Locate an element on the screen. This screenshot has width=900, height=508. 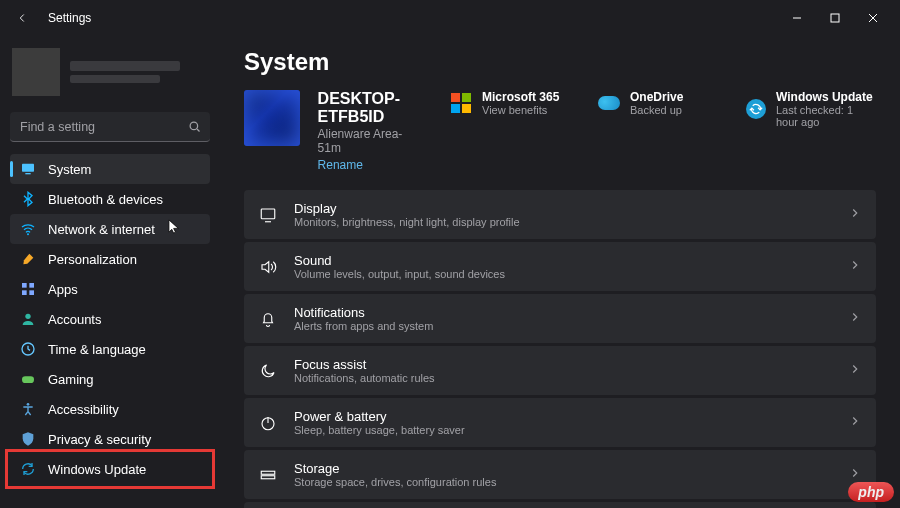
setting-row-power-battery: Power & batterySleep, battery usage, bat… is located at coordinates (560, 422).